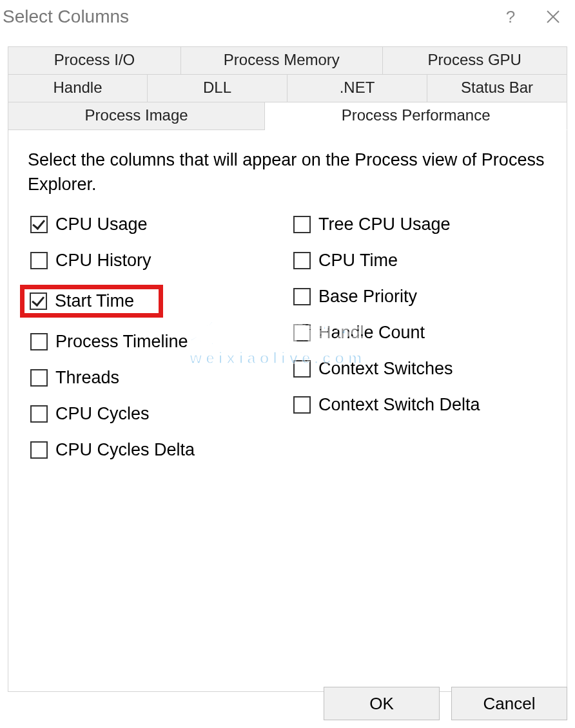 This screenshot has height=728, width=575. Describe the element at coordinates (288, 88) in the screenshot. I see `tabstrip: Process I/O Process Memory Process GPU H…` at that location.